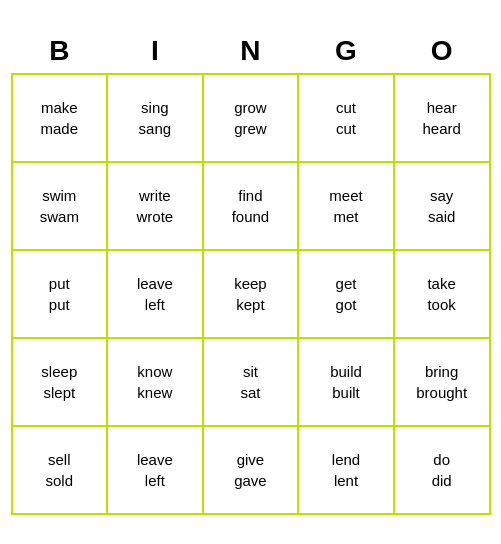 The image size is (501, 544). Describe the element at coordinates (60, 382) in the screenshot. I see `list-item: sleepslept` at that location.